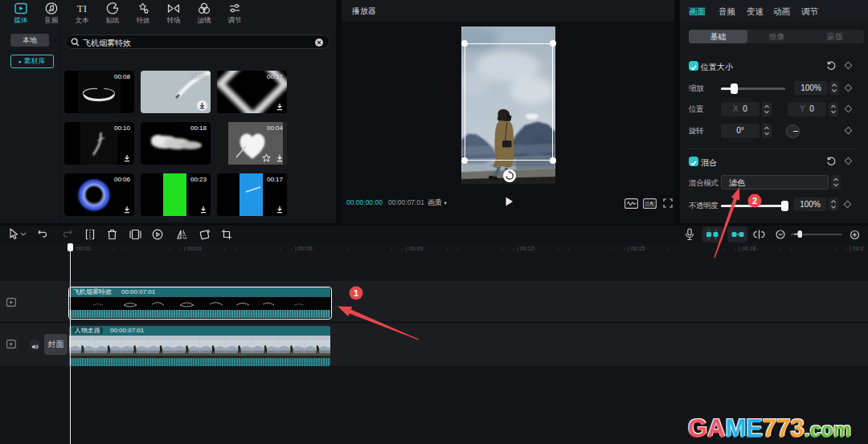  Describe the element at coordinates (650, 204) in the screenshot. I see `svg-text: 适配` at that location.